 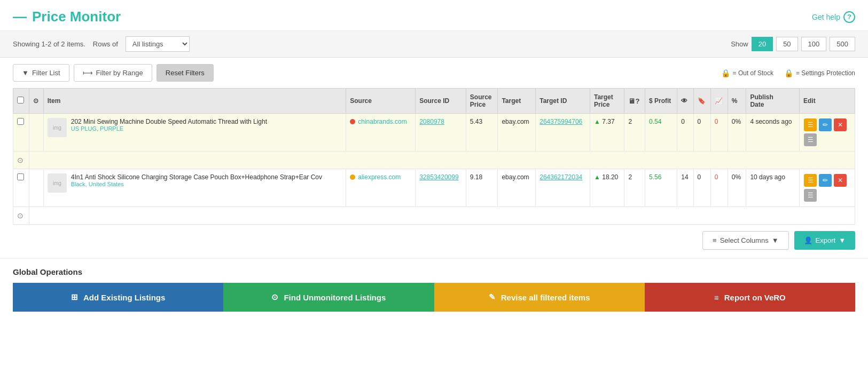 What do you see at coordinates (825, 240) in the screenshot?
I see `export-button: 👤 Export ▼` at bounding box center [825, 240].